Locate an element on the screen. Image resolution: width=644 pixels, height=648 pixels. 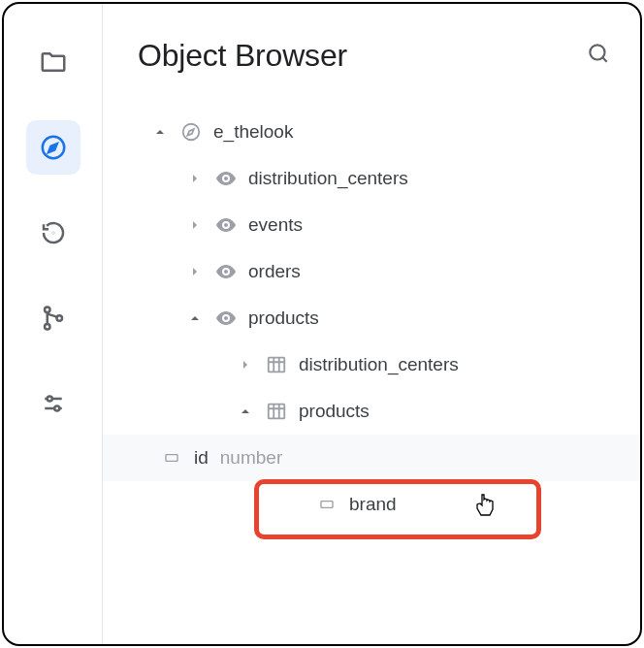
field-type: number is located at coordinates (251, 458).